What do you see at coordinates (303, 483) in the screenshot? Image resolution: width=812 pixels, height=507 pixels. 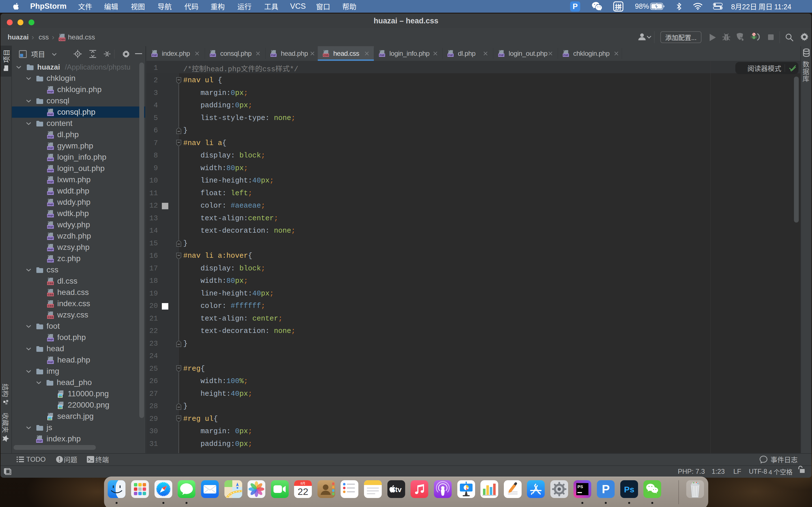 I see `svg-text: 8月` at bounding box center [303, 483].